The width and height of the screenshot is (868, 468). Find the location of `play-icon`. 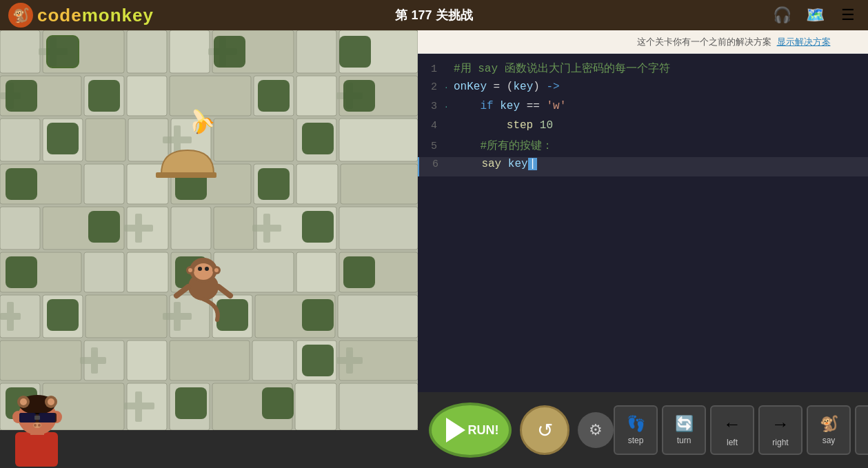

play-icon is located at coordinates (456, 430).